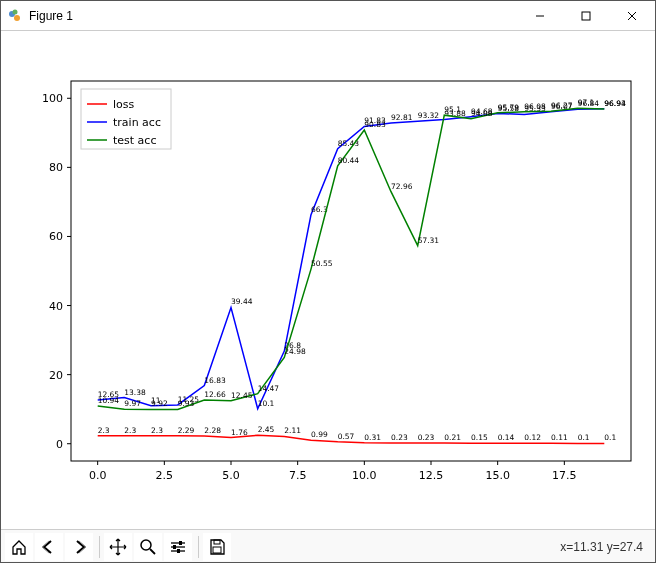  What do you see at coordinates (178, 547) in the screenshot?
I see `sliders-icon` at bounding box center [178, 547].